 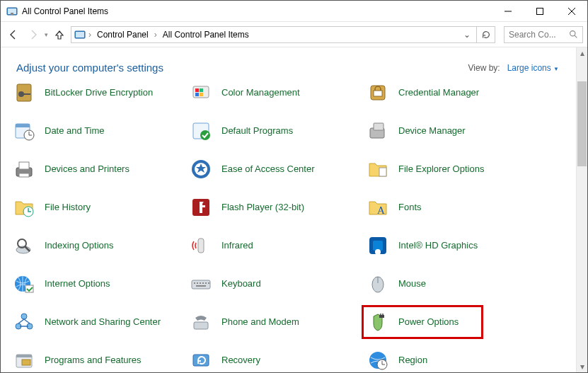 What do you see at coordinates (467, 35) in the screenshot?
I see `address-dropdown: ⌄` at bounding box center [467, 35].